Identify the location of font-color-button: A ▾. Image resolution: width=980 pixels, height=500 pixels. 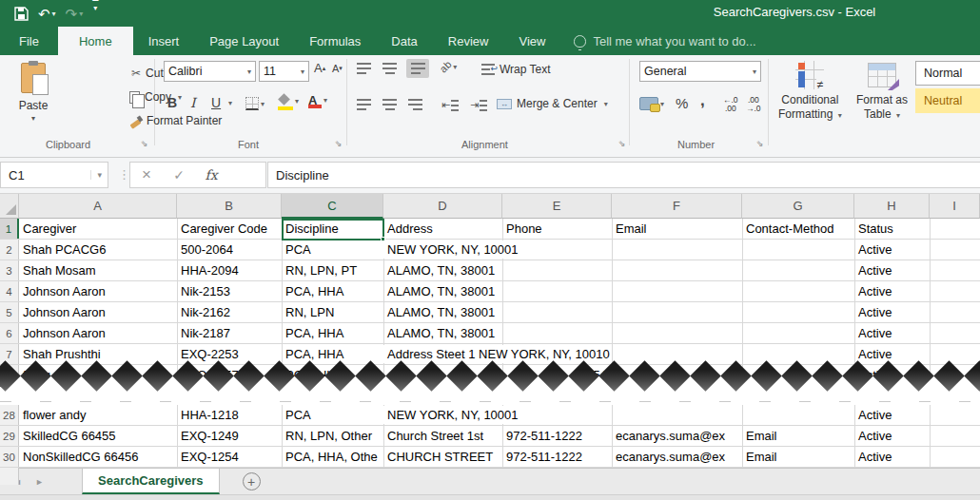
(318, 100).